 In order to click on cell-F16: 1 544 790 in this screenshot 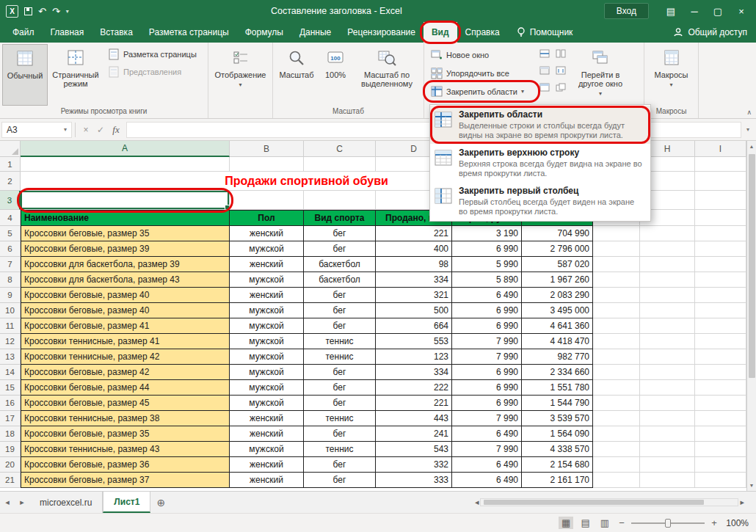, I will do `click(558, 404)`.